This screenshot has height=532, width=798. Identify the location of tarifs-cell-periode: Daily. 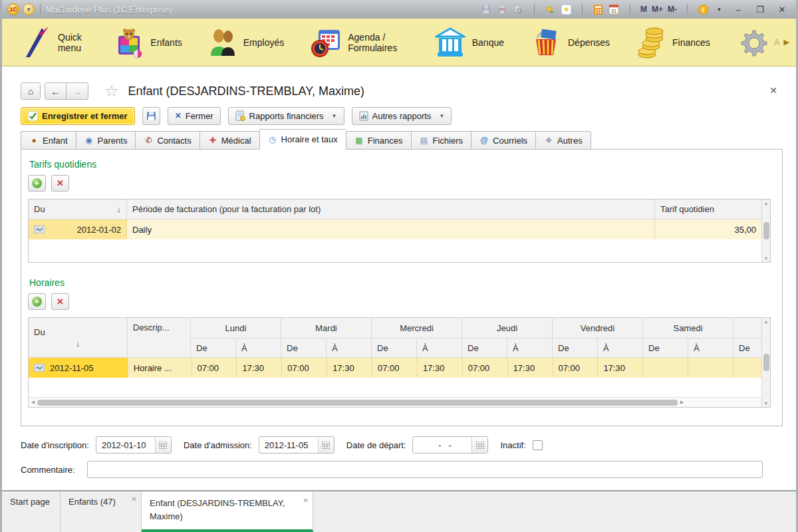
(391, 229).